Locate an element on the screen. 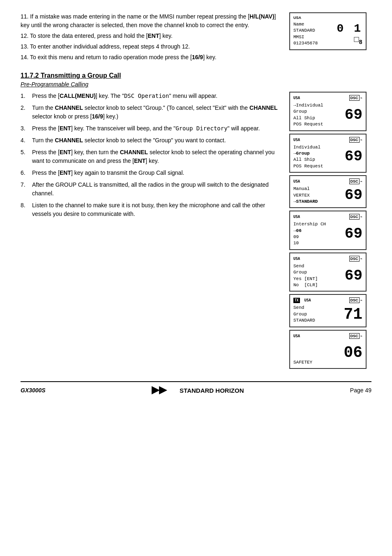 Image resolution: width=392 pixels, height=556 pixels. footer-brand-area: STANDARD HORIZON is located at coordinates (198, 390).